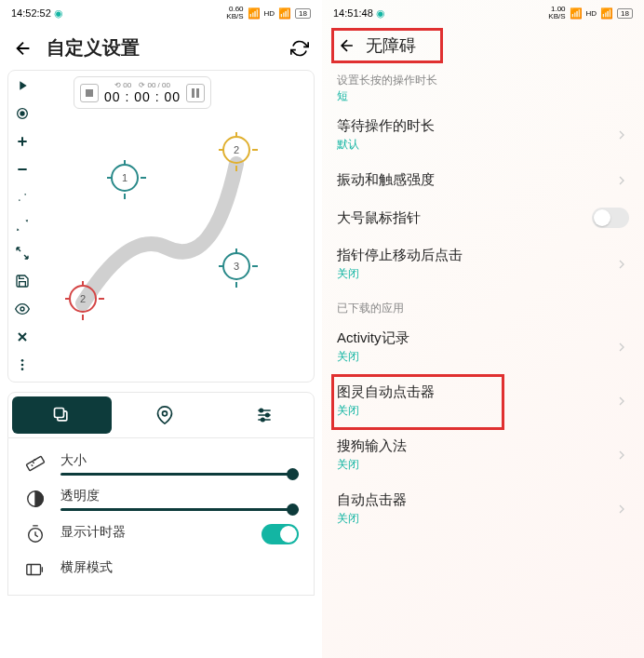  Describe the element at coordinates (418, 402) in the screenshot. I see `highlight-app` at that location.